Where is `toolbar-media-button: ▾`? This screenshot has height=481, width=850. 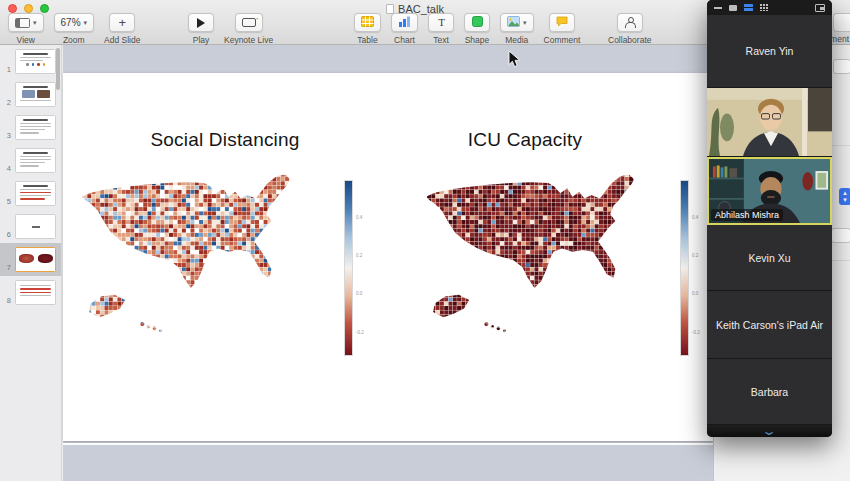 toolbar-media-button: ▾ is located at coordinates (517, 22).